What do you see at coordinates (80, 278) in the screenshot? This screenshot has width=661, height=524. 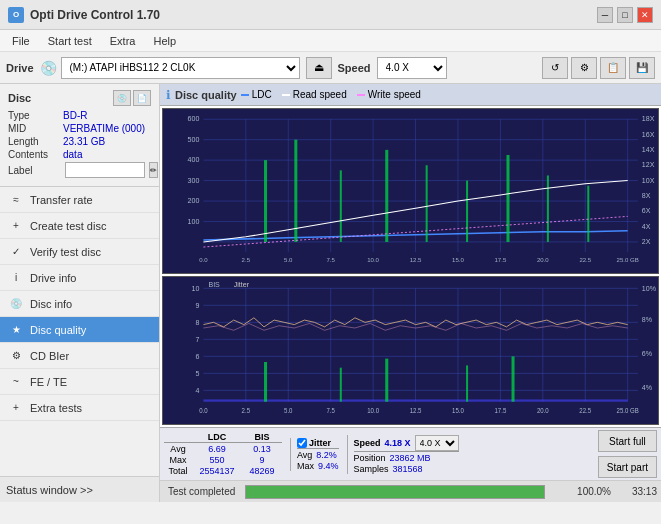 I see `sidebar-item-drive-info: i Drive info` at bounding box center [80, 278].